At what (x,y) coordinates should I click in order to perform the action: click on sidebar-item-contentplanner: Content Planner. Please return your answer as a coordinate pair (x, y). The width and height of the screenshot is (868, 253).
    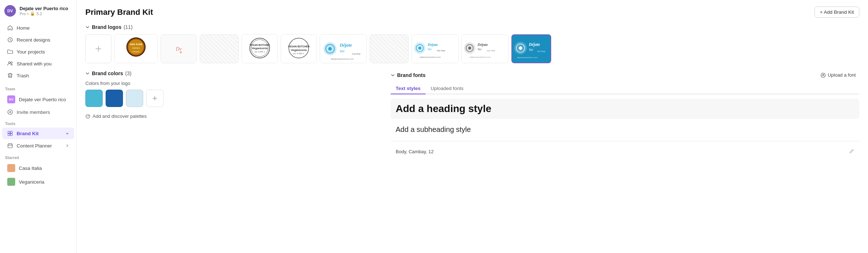
    Looking at the image, I should click on (38, 146).